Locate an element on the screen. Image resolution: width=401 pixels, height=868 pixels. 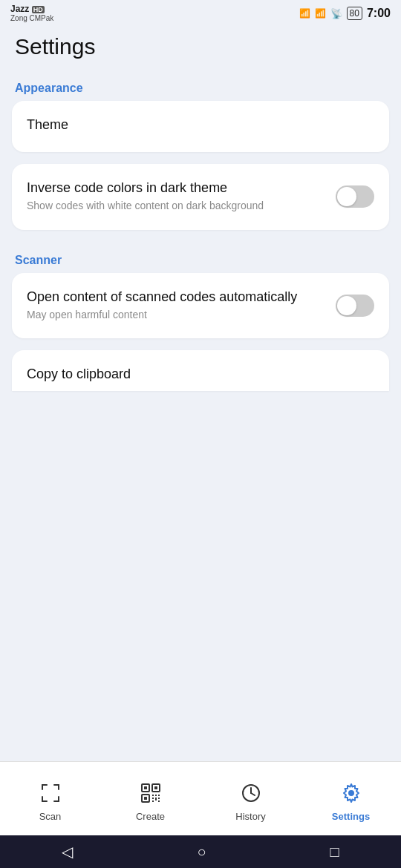
nav-scan-label: Scan is located at coordinates (50, 816).